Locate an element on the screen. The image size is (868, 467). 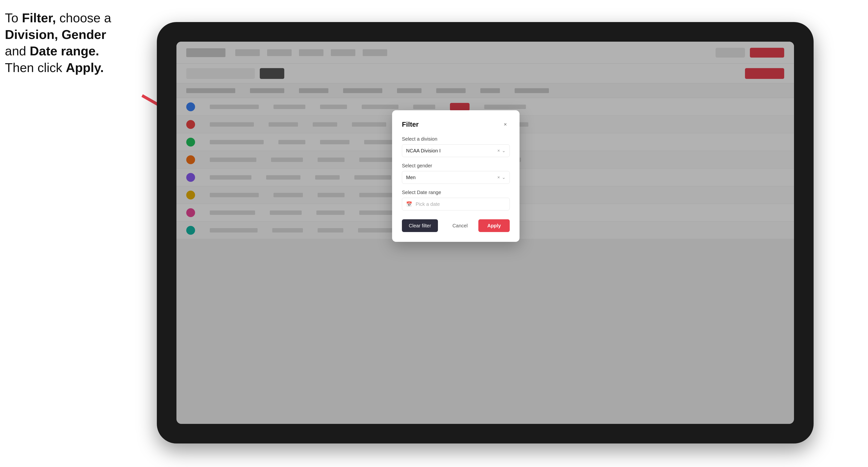
gender-value: Men is located at coordinates (411, 177).